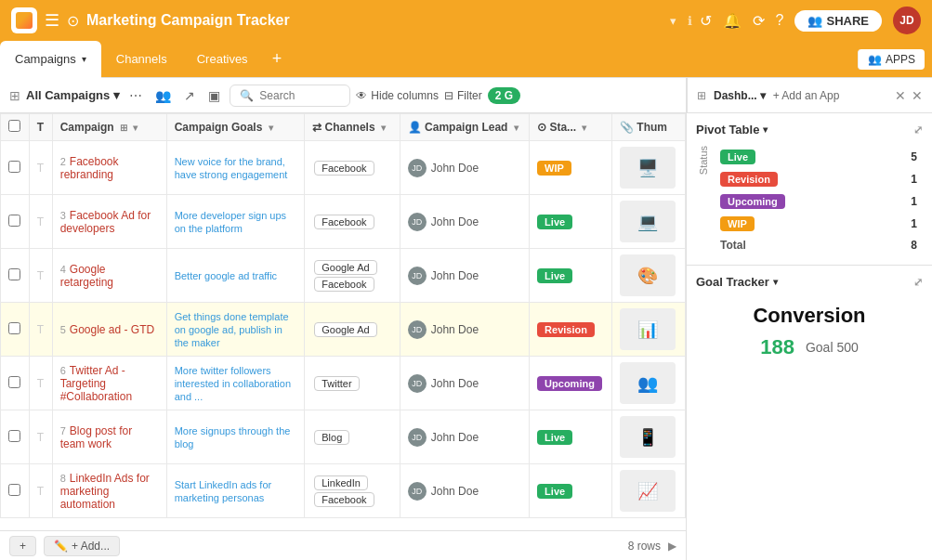  Describe the element at coordinates (110, 330) in the screenshot. I see `row-campaign: 5Google ad - GTD` at that location.